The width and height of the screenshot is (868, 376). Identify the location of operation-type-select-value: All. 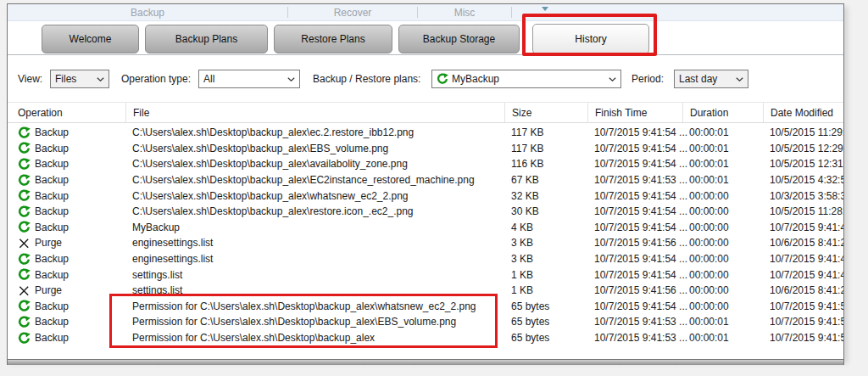
(209, 79).